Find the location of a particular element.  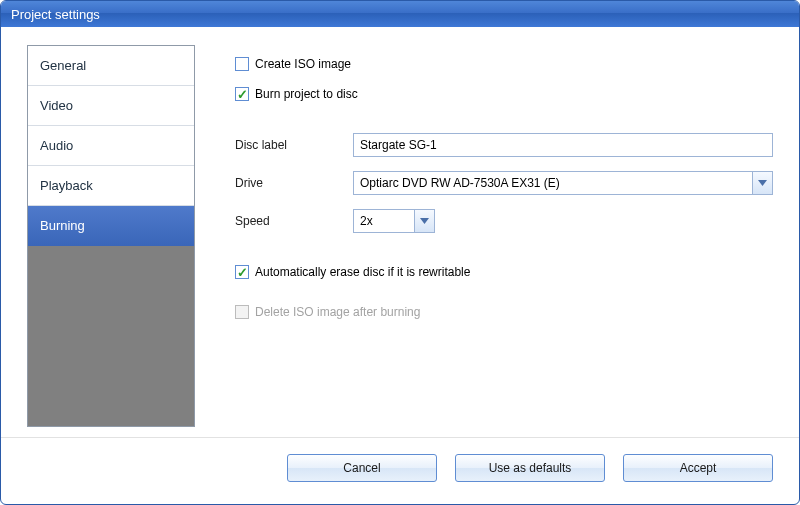

sidebar-item-playback: Playback is located at coordinates (111, 186).